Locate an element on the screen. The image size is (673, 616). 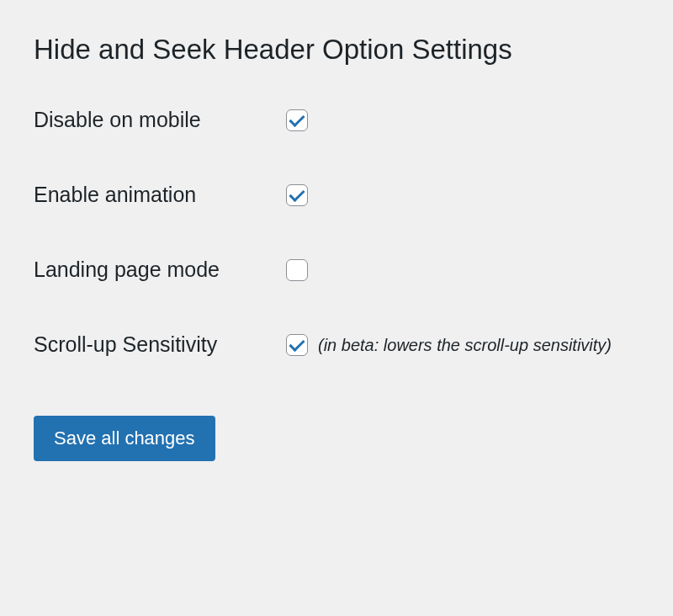
label-enable-animation: Enable animation is located at coordinates (160, 195).